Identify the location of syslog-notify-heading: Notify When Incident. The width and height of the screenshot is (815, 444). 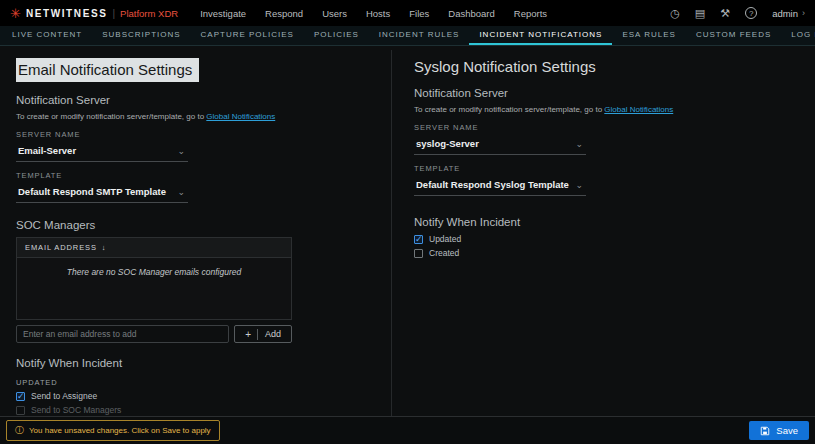
(614, 222).